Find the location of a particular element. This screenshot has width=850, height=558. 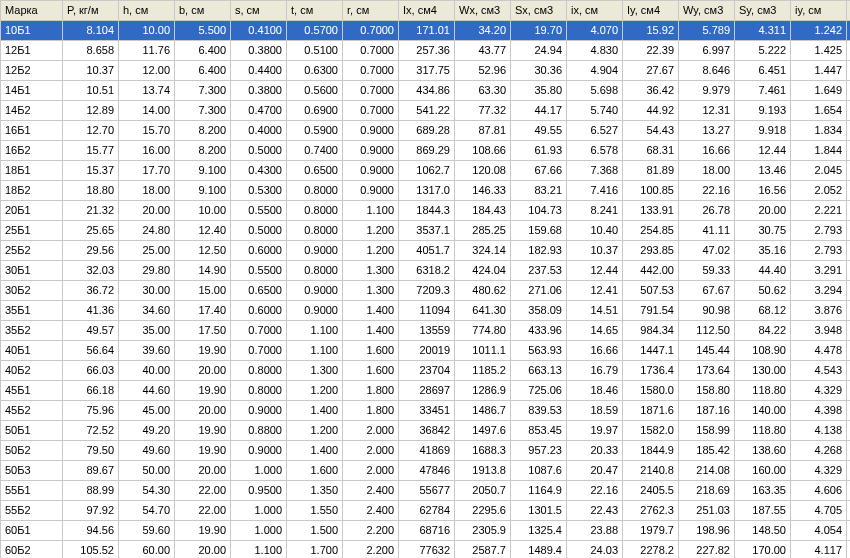

table-cell: 0.5500 is located at coordinates (259, 271).